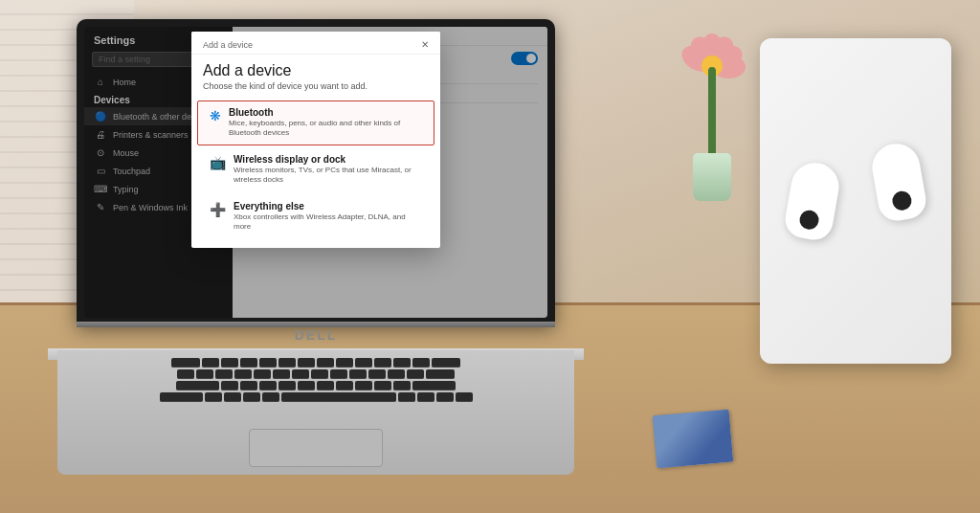 Image resolution: width=980 pixels, height=513 pixels. What do you see at coordinates (327, 222) in the screenshot?
I see `other-option-desc: Xbox controllers with Wireless Adapter, …` at bounding box center [327, 222].